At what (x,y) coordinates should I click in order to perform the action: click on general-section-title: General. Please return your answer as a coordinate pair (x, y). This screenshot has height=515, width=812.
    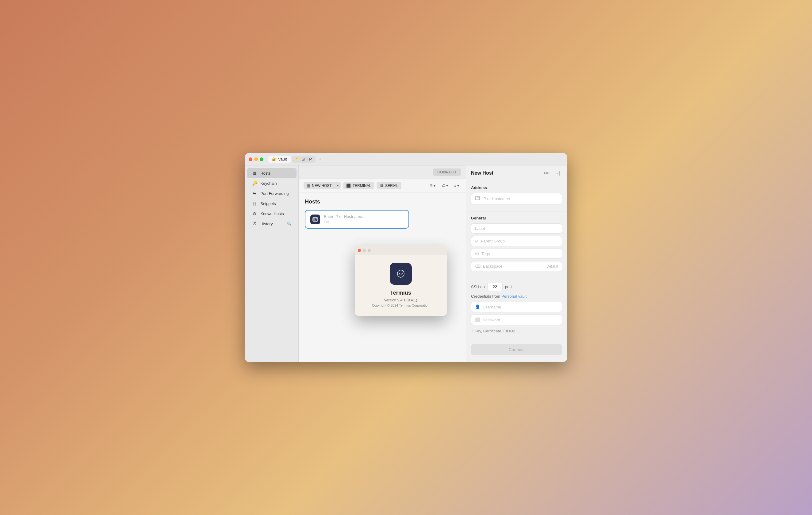
    Looking at the image, I should click on (517, 218).